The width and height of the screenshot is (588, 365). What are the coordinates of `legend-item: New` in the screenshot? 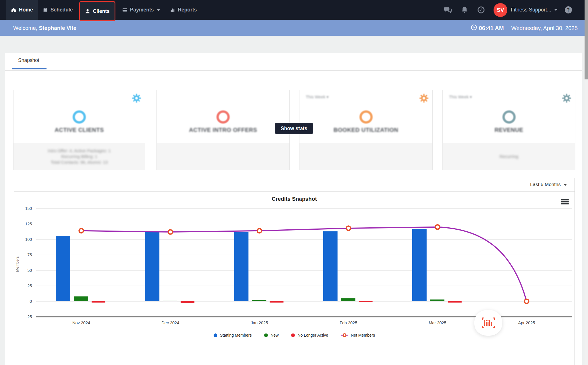 It's located at (271, 335).